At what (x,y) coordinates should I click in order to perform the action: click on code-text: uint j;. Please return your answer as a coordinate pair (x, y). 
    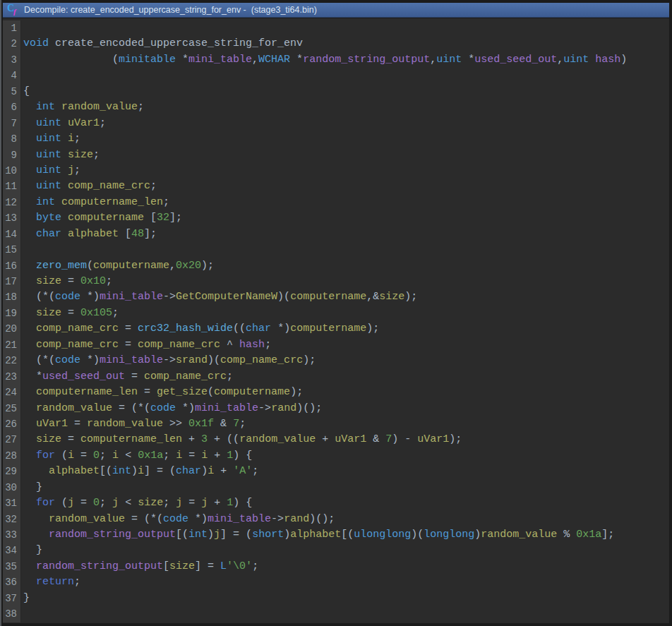
    Looking at the image, I should click on (51, 171).